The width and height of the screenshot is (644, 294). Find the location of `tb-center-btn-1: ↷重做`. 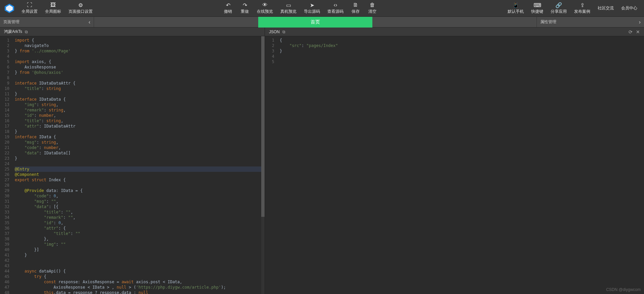

tb-center-btn-1: ↷重做 is located at coordinates (245, 8).